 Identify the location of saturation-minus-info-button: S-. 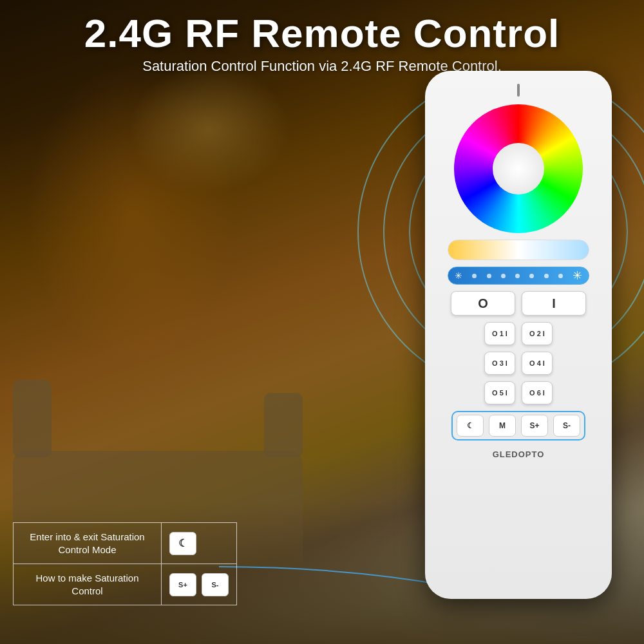
(215, 585).